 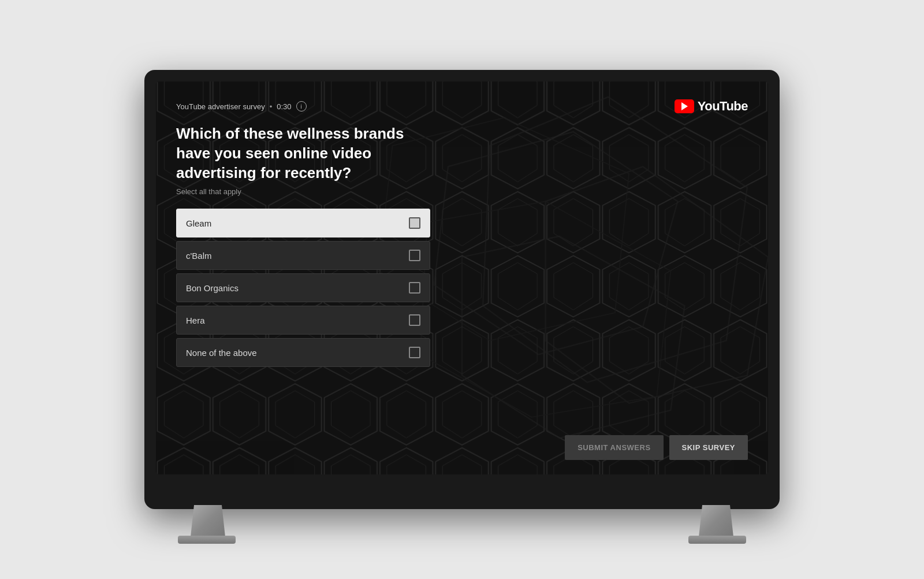 What do you see at coordinates (301, 106) in the screenshot?
I see `info-symbol: i` at bounding box center [301, 106].